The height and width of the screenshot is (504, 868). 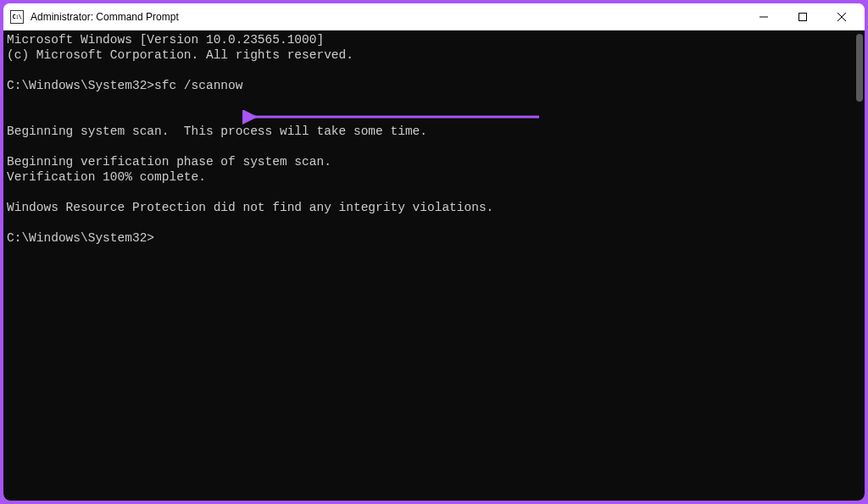 What do you see at coordinates (842, 17) in the screenshot?
I see `close-button` at bounding box center [842, 17].